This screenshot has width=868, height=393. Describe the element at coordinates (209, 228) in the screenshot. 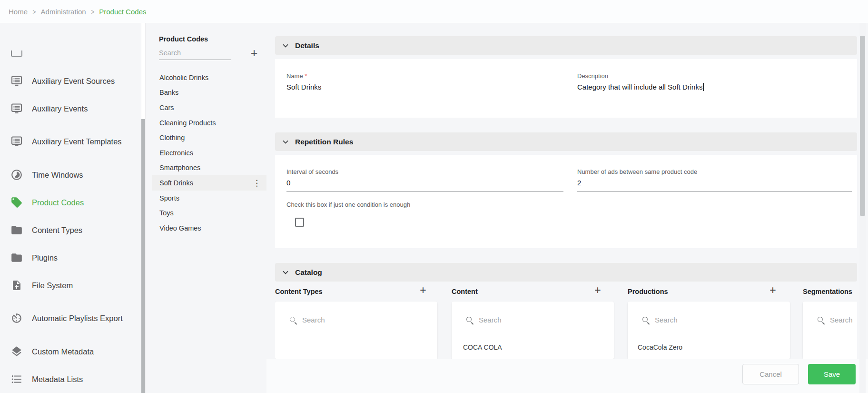

I see `product-code-item: Video Games` at that location.